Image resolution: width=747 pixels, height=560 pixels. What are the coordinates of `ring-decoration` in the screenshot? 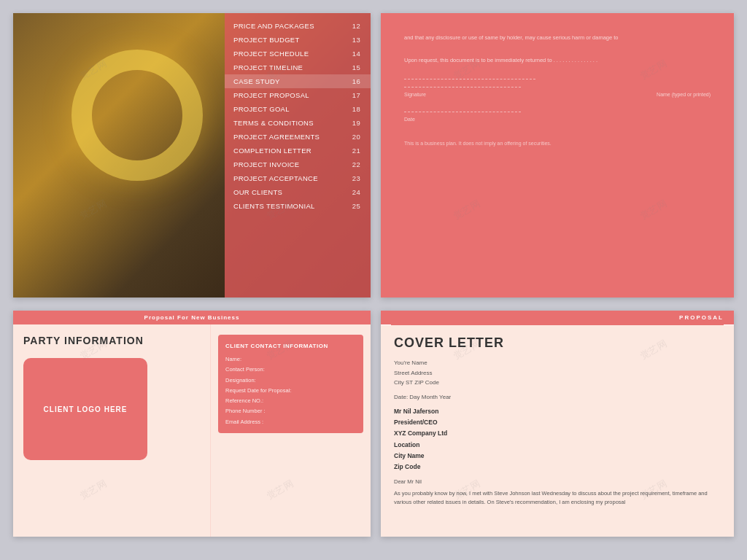 It's located at (137, 115).